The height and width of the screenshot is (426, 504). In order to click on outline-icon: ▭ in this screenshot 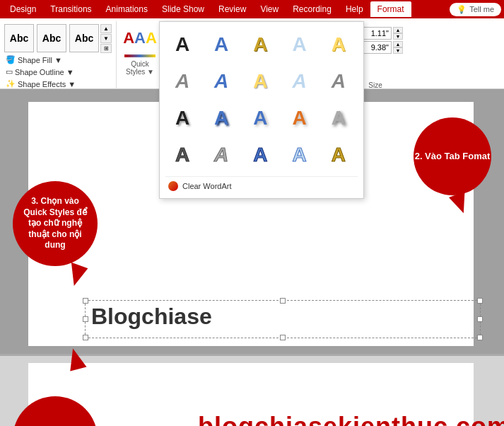, I will do `click(9, 72)`.